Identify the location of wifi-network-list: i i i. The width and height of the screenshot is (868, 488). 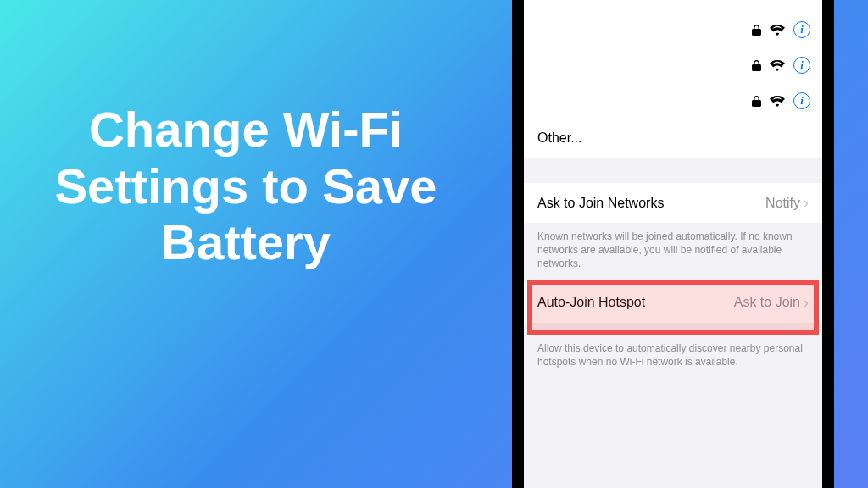
(673, 79).